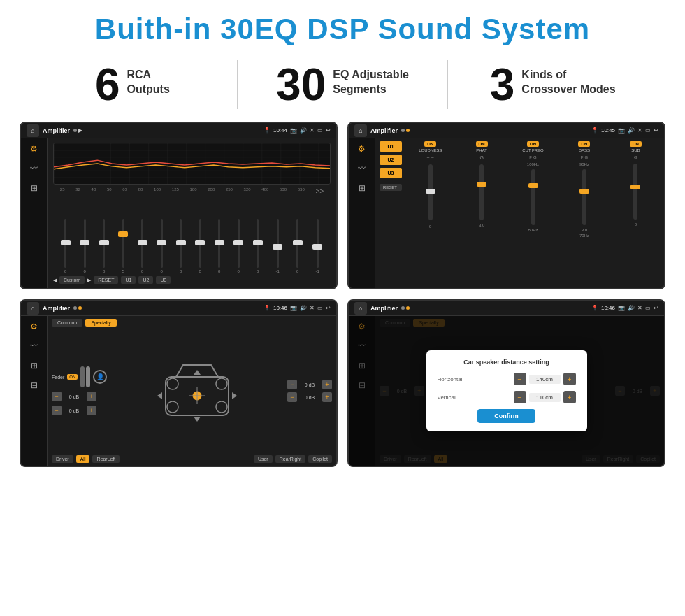  What do you see at coordinates (239, 246) in the screenshot?
I see `eq-slider-9: 0` at bounding box center [239, 246].